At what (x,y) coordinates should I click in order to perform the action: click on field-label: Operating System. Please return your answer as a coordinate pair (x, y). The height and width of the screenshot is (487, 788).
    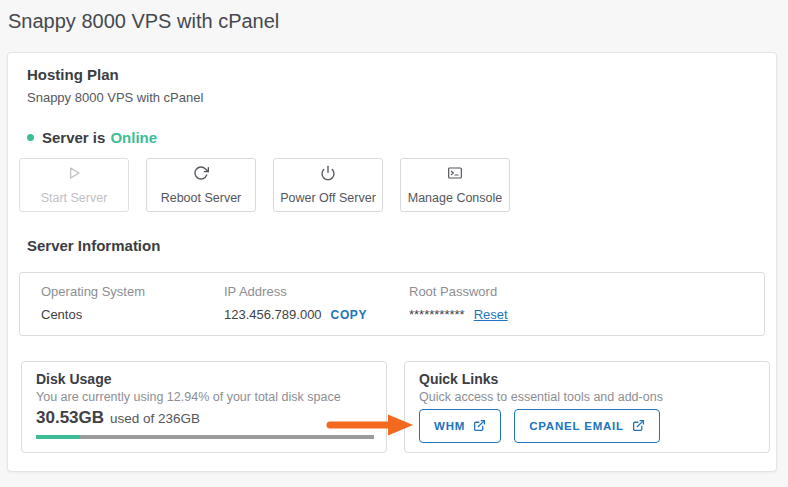
    Looking at the image, I should click on (93, 292).